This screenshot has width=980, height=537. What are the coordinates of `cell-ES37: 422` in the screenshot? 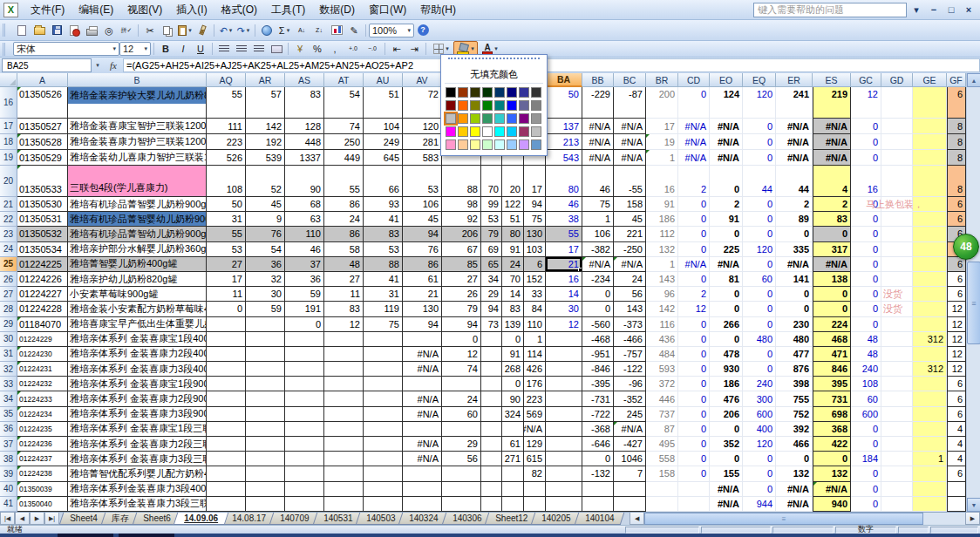 It's located at (832, 445).